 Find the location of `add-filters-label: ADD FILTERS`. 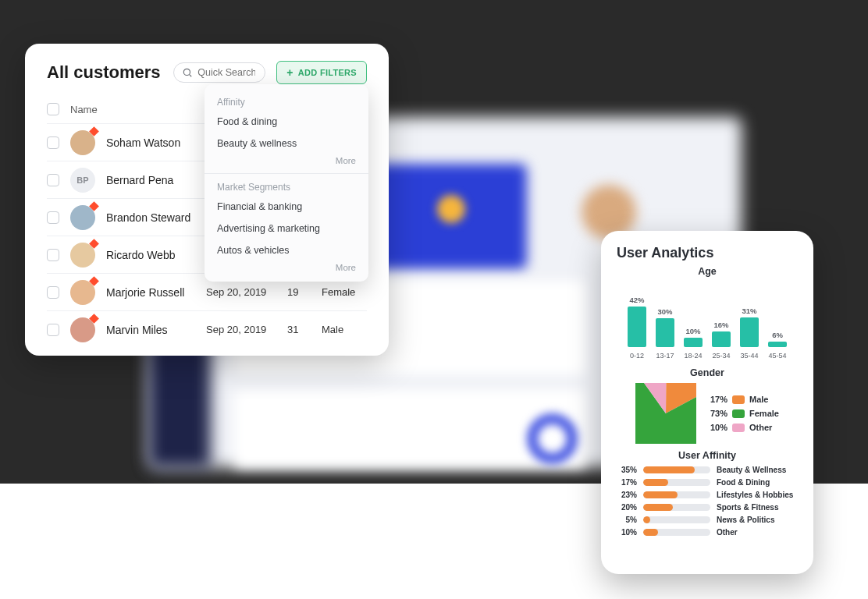

add-filters-label: ADD FILTERS is located at coordinates (328, 73).